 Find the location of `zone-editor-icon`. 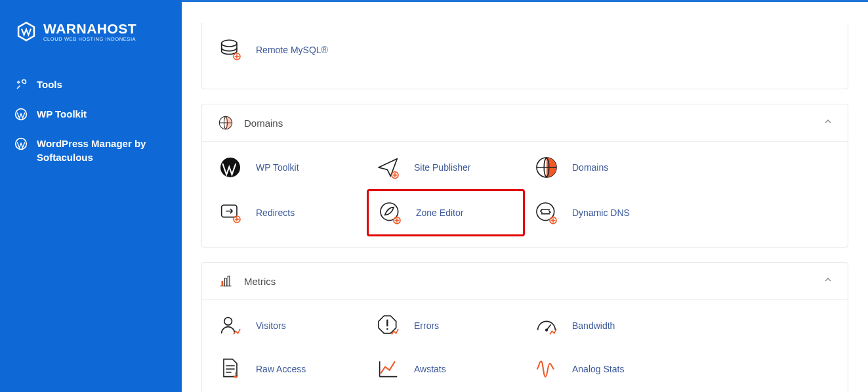

zone-editor-icon is located at coordinates (390, 213).